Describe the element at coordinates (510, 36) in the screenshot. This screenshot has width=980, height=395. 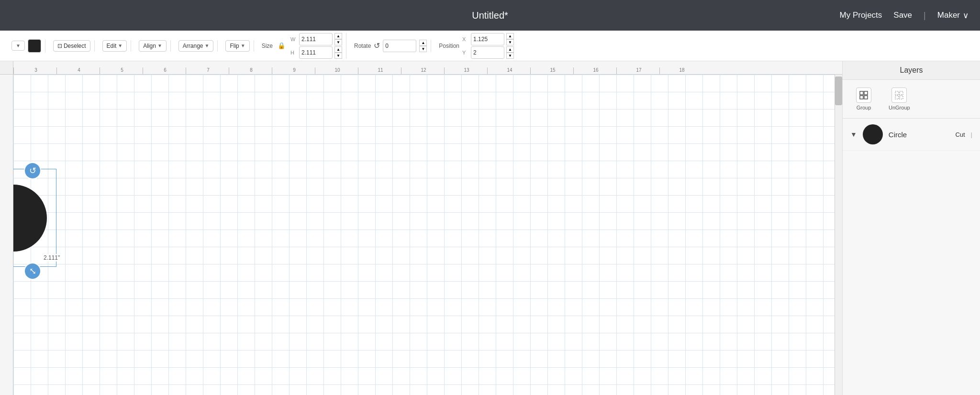
I see `x-increment: ▲` at that location.